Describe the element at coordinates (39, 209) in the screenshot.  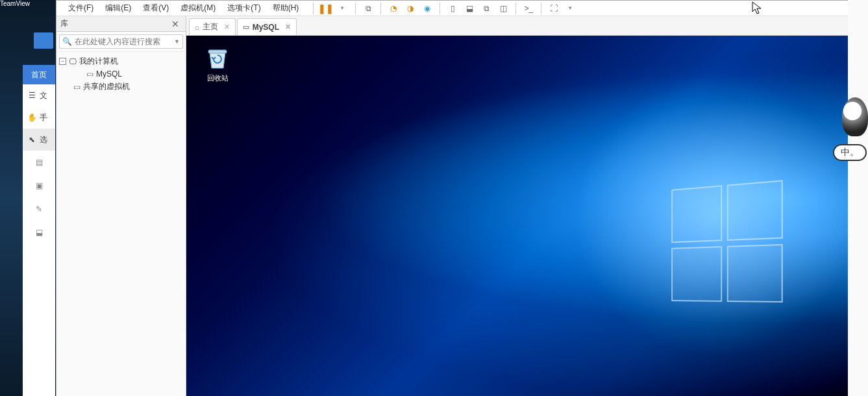
I see `sidebar-pen-button: ✎` at that location.